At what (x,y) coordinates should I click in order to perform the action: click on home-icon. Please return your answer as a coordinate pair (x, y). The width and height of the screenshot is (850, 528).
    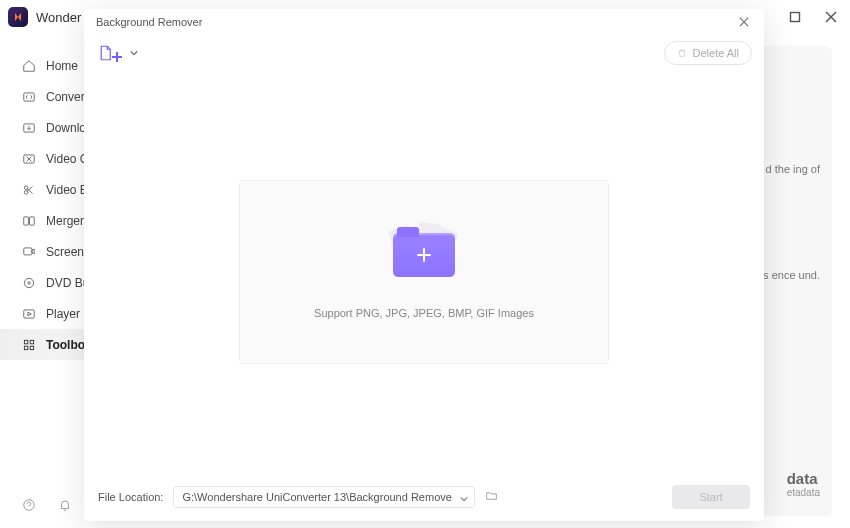
    Looking at the image, I should click on (29, 66).